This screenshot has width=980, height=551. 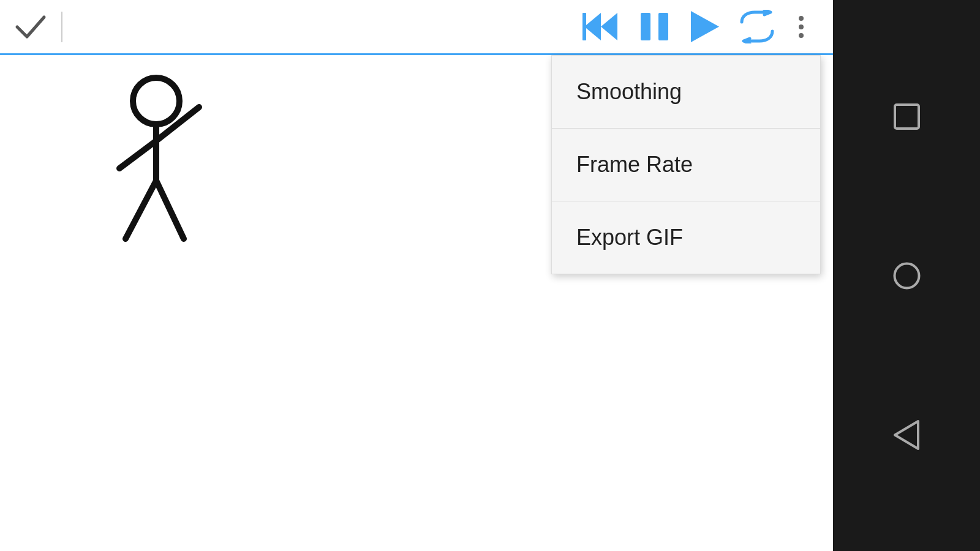 What do you see at coordinates (165, 162) in the screenshot?
I see `stick-figure` at bounding box center [165, 162].